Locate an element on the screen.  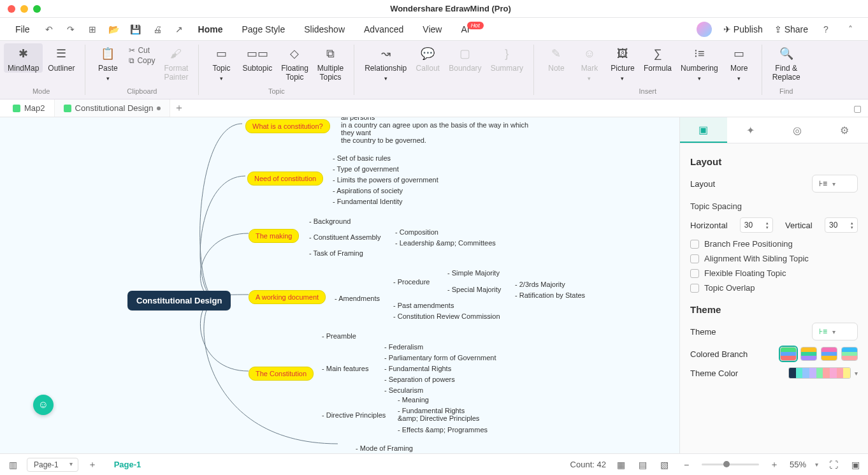
tab-advanced: Advanced is located at coordinates (384, 29).